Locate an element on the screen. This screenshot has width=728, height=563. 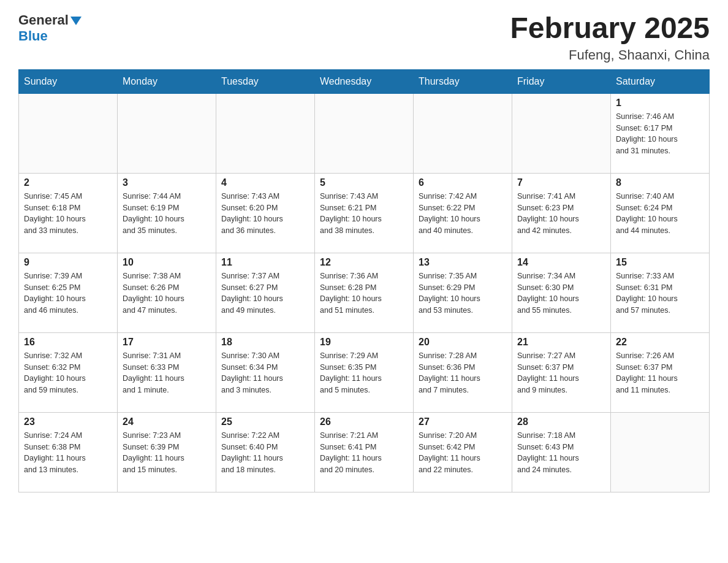
day-number: 5 is located at coordinates (364, 183).